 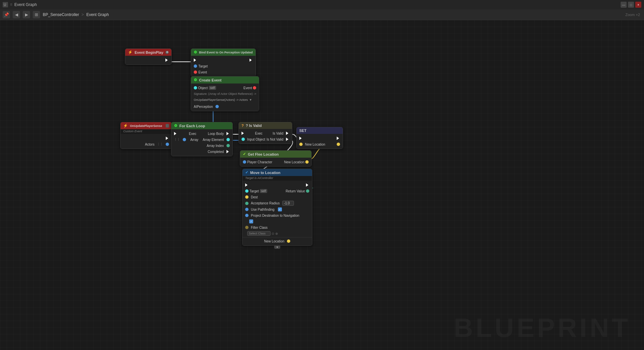 What do you see at coordinates (228, 152) in the screenshot?
I see `completed-out` at bounding box center [228, 152].